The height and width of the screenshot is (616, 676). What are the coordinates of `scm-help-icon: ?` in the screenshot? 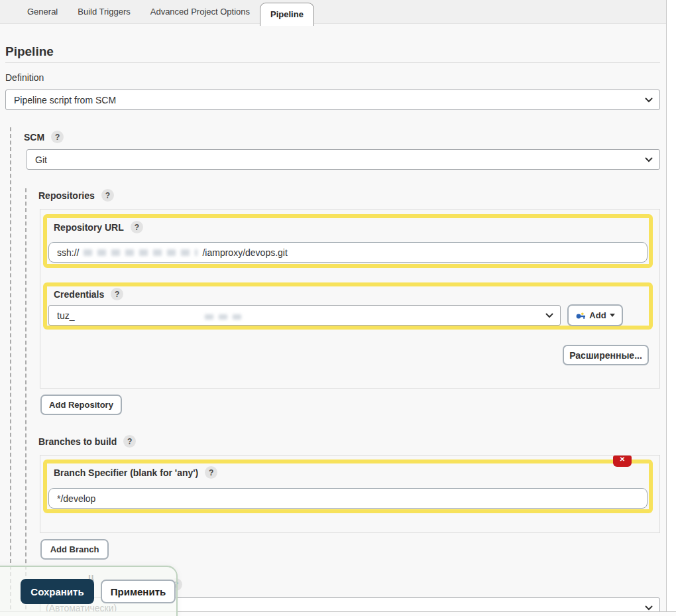 It's located at (57, 137).